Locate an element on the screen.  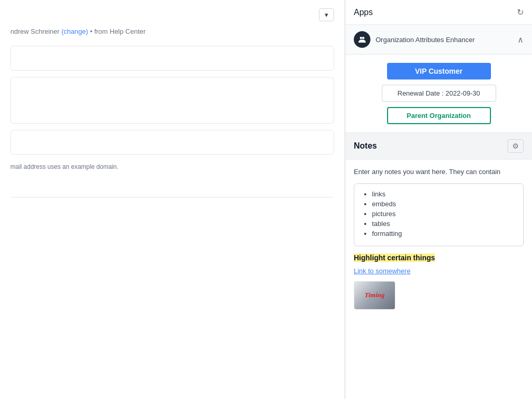
parent-organization-button: Parent Organization is located at coordinates (439, 115).